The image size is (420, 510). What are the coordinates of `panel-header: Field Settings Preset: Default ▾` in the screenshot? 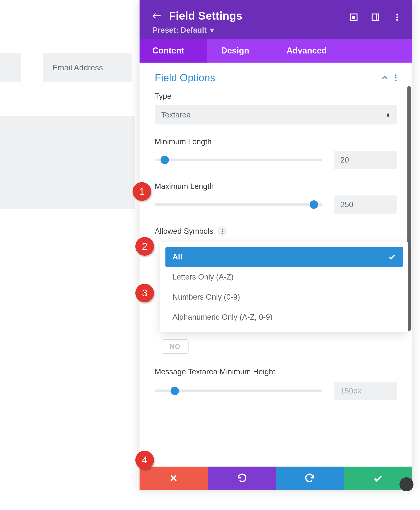 It's located at (276, 19).